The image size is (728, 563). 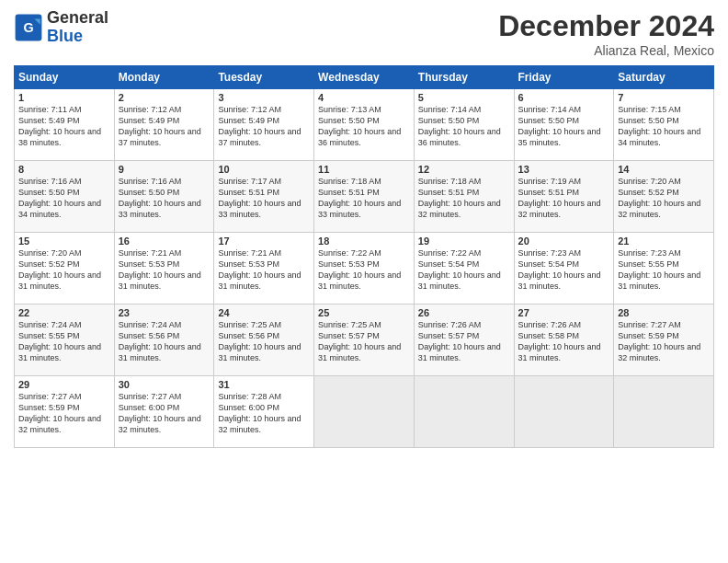 I want to click on day-number: 15, so click(x=64, y=241).